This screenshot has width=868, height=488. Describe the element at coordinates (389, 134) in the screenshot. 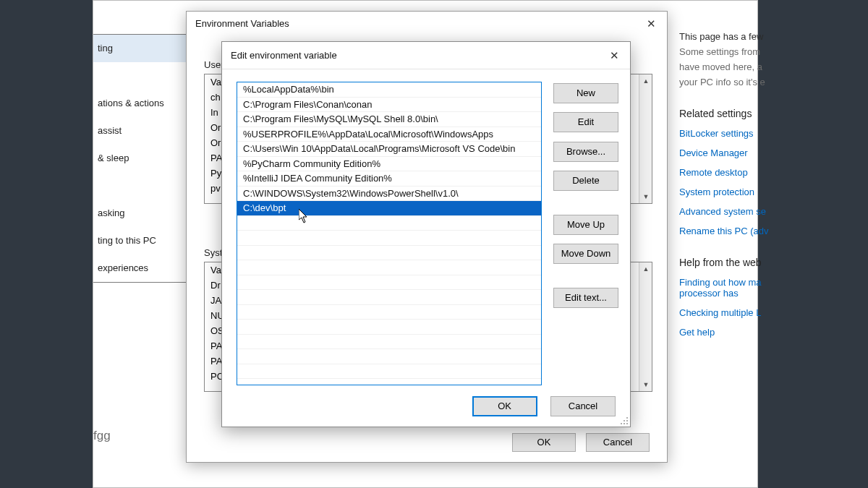

I see `path-entry: %USERPROFILE%\AppData\Local\Microsoft\Wi…` at that location.